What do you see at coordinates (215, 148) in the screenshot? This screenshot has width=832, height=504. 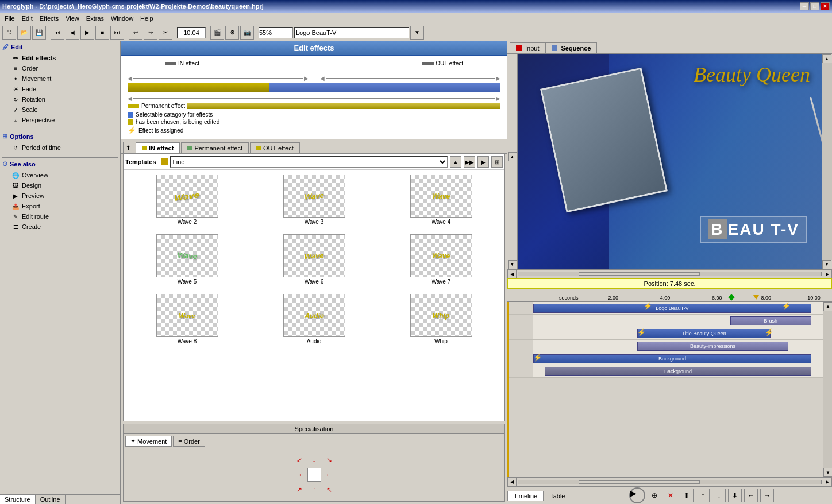 I see `tab-permanent-effect: Permanent effect` at bounding box center [215, 148].